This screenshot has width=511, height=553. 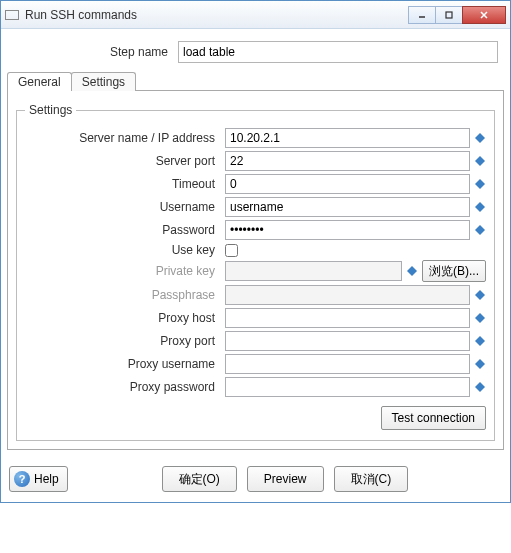 What do you see at coordinates (348, 184) in the screenshot?
I see `timeout-input` at bounding box center [348, 184].